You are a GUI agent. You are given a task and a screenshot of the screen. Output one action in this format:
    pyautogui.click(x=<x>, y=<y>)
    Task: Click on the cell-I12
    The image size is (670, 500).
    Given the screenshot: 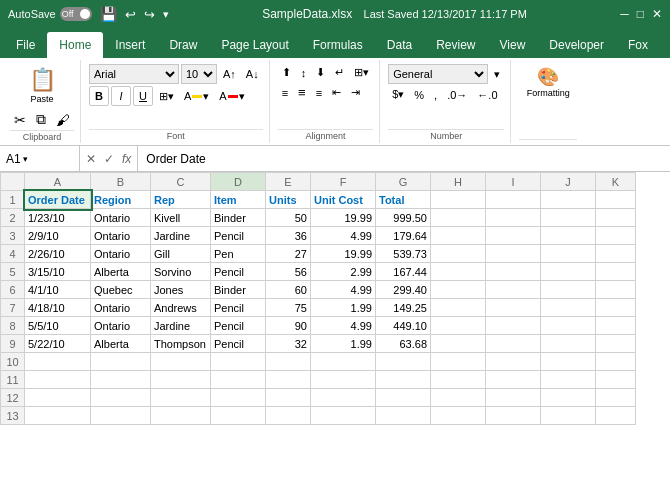 What is the action you would take?
    pyautogui.click(x=514, y=398)
    